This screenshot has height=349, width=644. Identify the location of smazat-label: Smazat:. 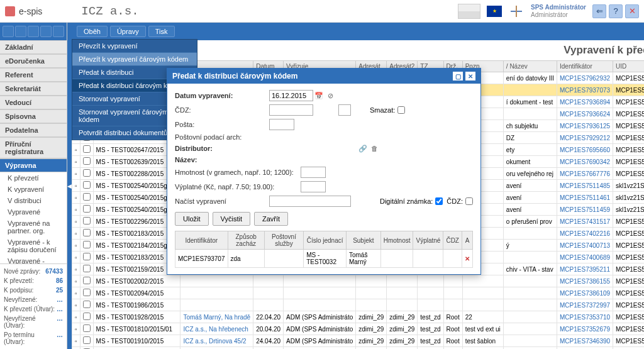
(382, 110).